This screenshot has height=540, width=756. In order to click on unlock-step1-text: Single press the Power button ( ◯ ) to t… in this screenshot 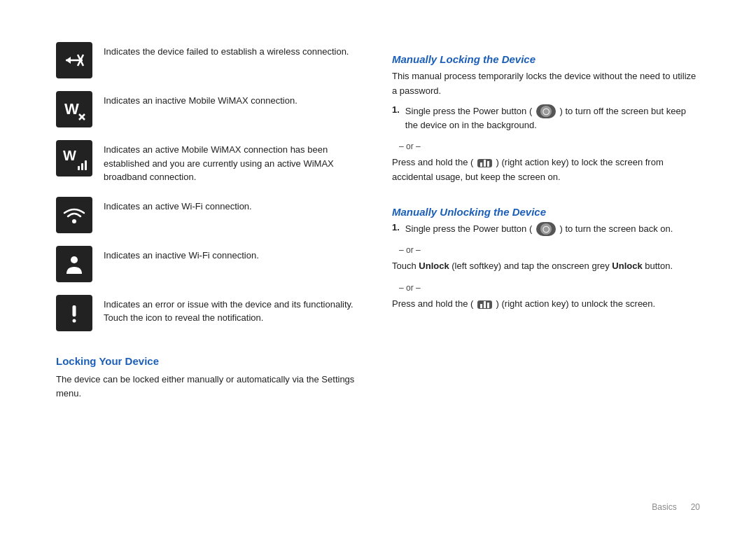, I will do `click(539, 230)`.